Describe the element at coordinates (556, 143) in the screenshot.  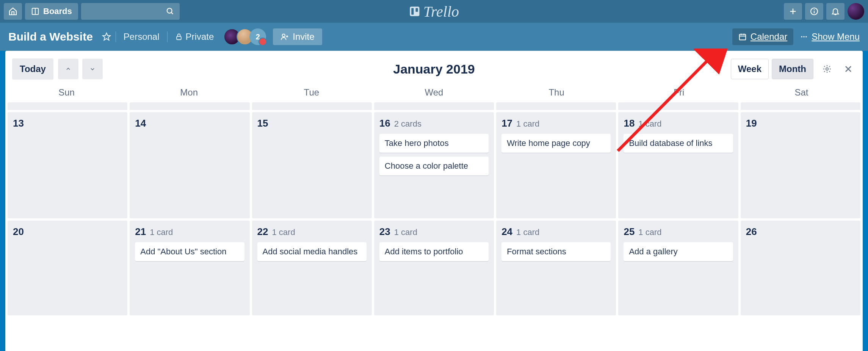
I see `calendar-card: Write home page copy` at that location.